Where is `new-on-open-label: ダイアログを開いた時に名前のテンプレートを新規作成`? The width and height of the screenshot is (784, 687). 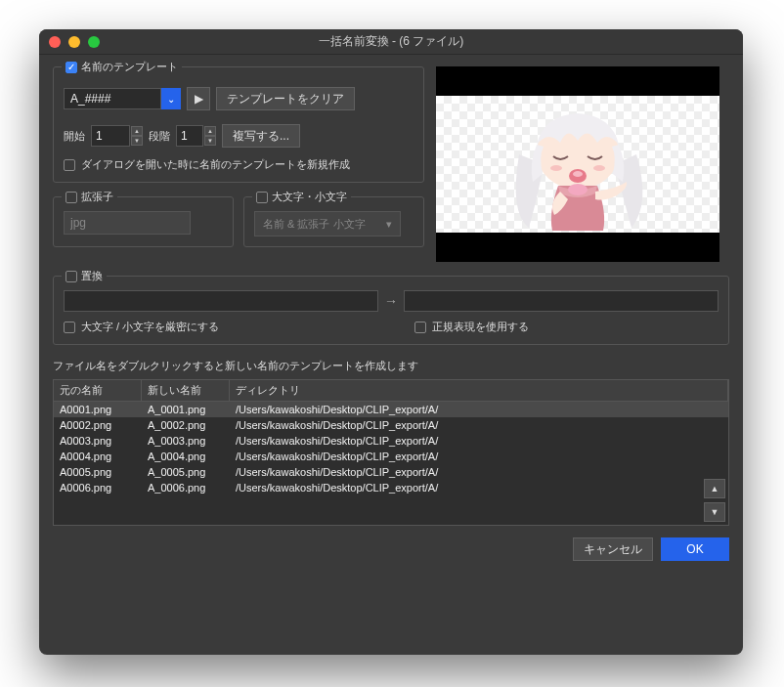 new-on-open-label: ダイアログを開いた時に名前のテンプレートを新規作成 is located at coordinates (215, 164).